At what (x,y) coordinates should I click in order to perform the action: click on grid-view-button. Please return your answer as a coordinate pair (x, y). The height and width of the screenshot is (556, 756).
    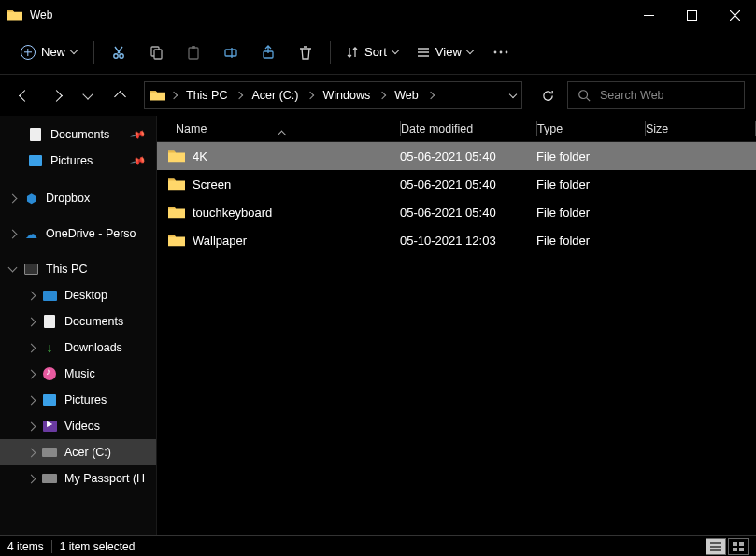
    Looking at the image, I should click on (738, 547).